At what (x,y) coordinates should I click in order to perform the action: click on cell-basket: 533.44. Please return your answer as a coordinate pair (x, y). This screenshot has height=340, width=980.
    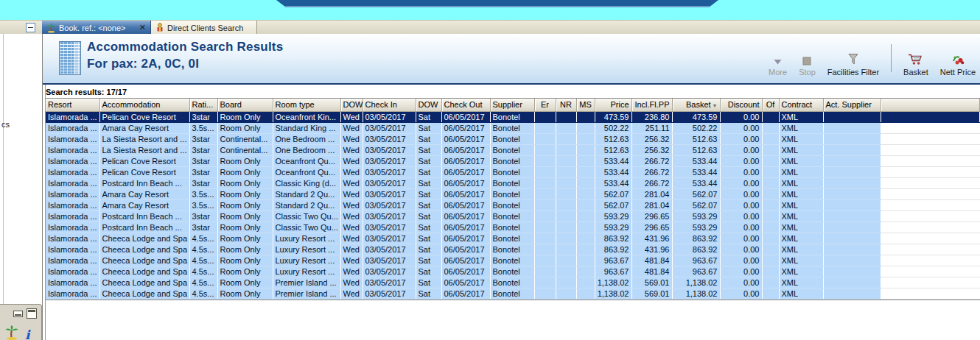
    Looking at the image, I should click on (696, 160).